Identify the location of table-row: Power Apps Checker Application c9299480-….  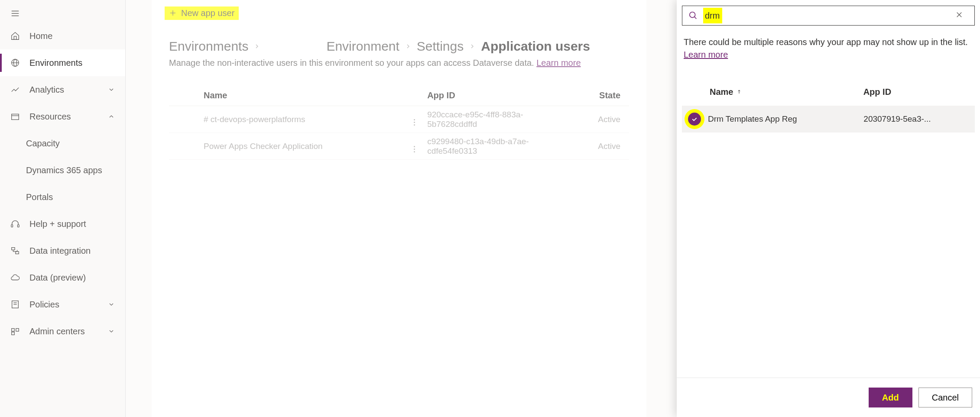
(399, 146).